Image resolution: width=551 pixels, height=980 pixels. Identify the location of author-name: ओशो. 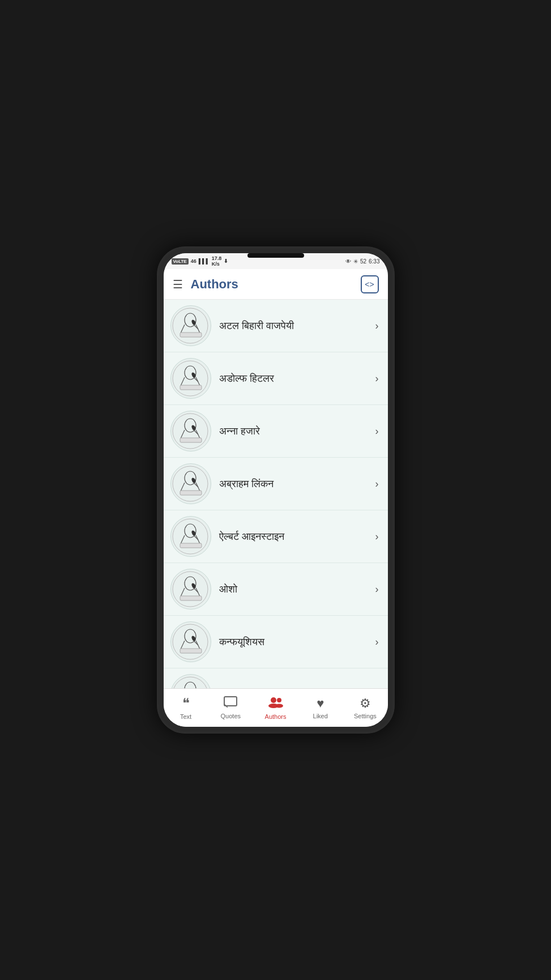
(297, 589).